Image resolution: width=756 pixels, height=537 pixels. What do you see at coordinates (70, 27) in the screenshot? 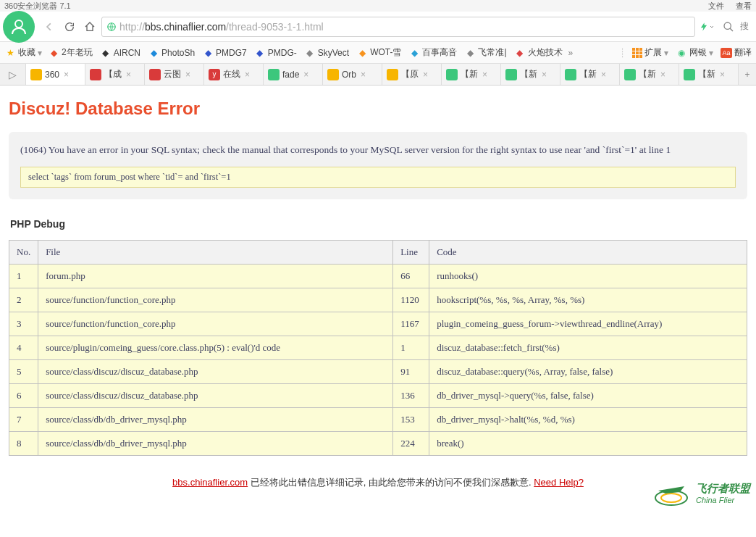
I see `reload-button` at bounding box center [70, 27].